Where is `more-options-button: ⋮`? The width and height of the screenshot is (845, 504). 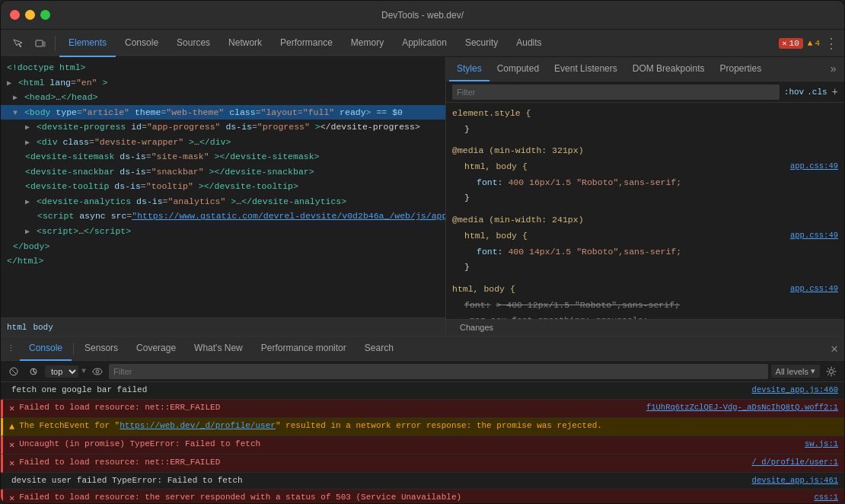 more-options-button: ⋮ is located at coordinates (831, 43).